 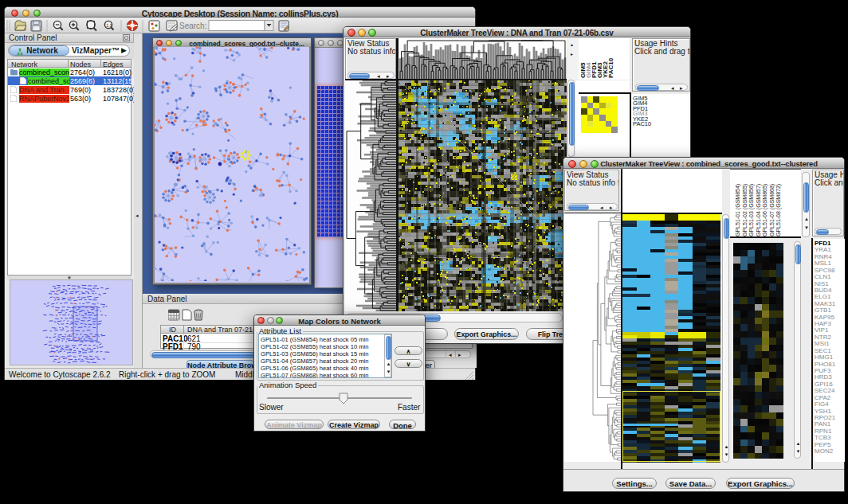 What do you see at coordinates (109, 25) in the screenshot?
I see `svg-text: 1:1` at bounding box center [109, 25].